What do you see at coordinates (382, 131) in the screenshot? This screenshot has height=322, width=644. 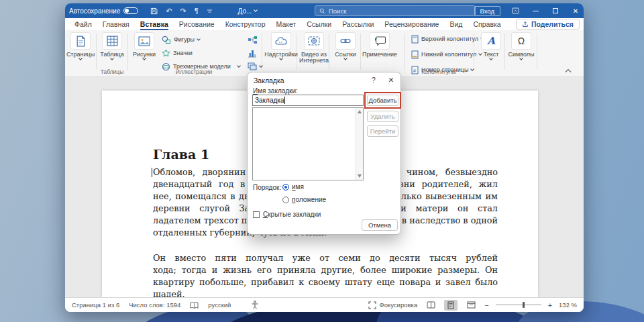 I see `goto-button: Перейти` at bounding box center [382, 131].